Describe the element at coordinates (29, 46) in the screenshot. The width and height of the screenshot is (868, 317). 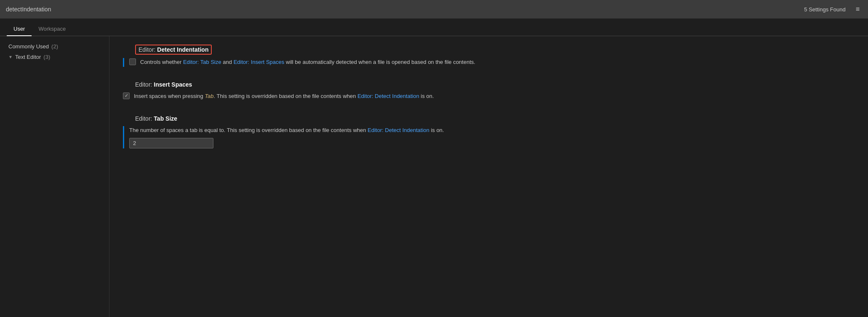
I see `sidebar-item-label: Commonly Used` at that location.